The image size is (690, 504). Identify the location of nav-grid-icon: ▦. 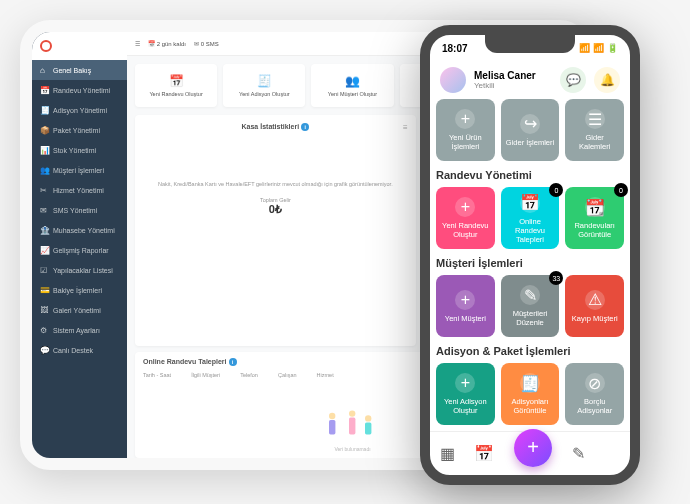
(448, 454).